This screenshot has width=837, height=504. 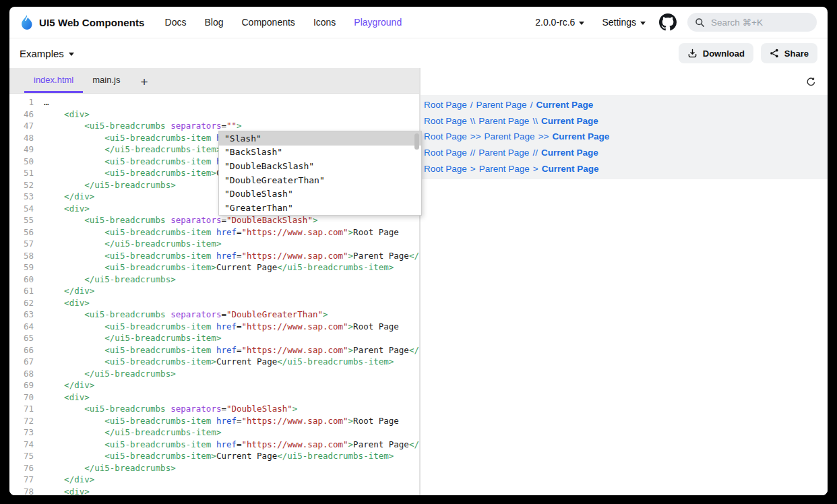 What do you see at coordinates (811, 82) in the screenshot?
I see `refresh-button` at bounding box center [811, 82].